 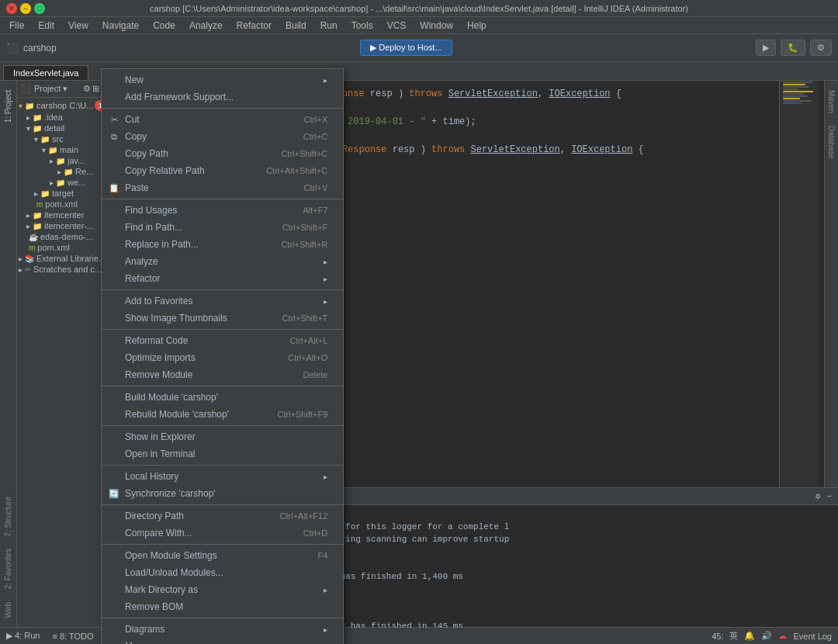 What do you see at coordinates (782, 636) in the screenshot?
I see `alibaba-cloud-status: ☁` at bounding box center [782, 636].